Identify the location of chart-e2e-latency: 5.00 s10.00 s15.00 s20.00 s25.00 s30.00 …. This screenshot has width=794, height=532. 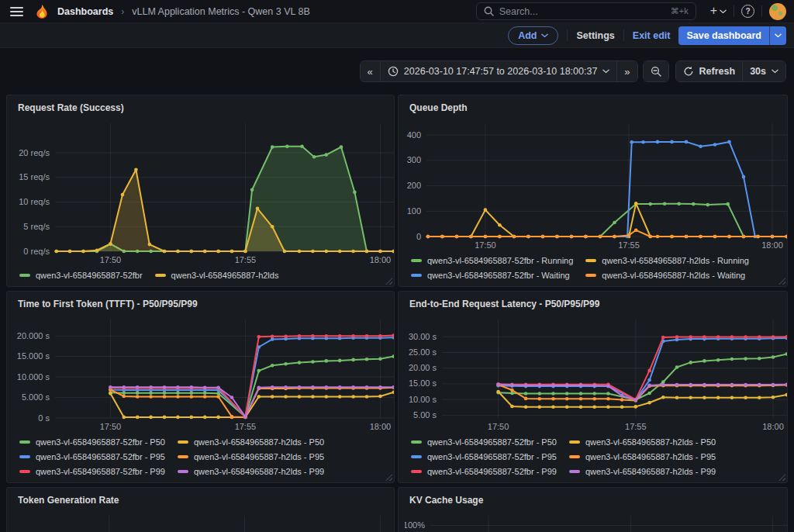
(592, 374).